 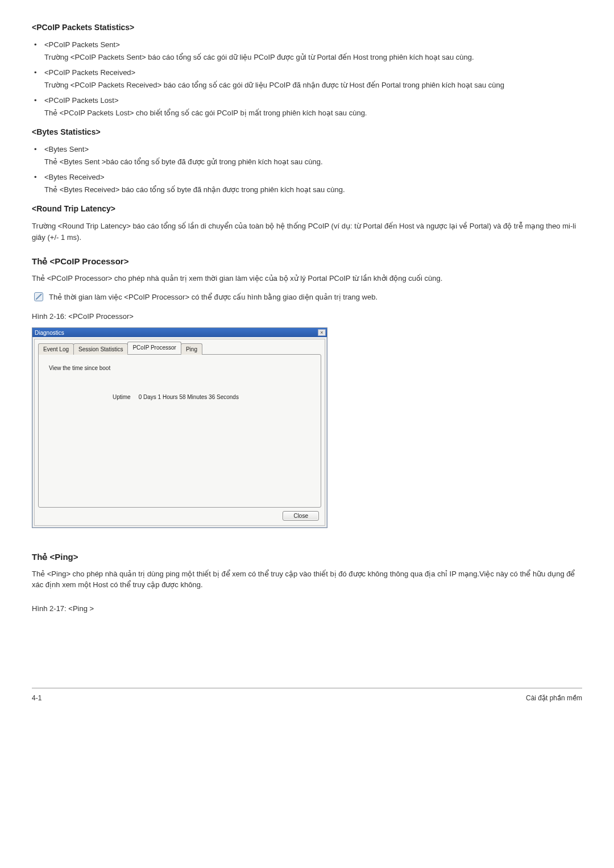 I want to click on item-desc: Trường <PCoIP Packets Sent> báo cáo tổng…, so click(x=313, y=57).